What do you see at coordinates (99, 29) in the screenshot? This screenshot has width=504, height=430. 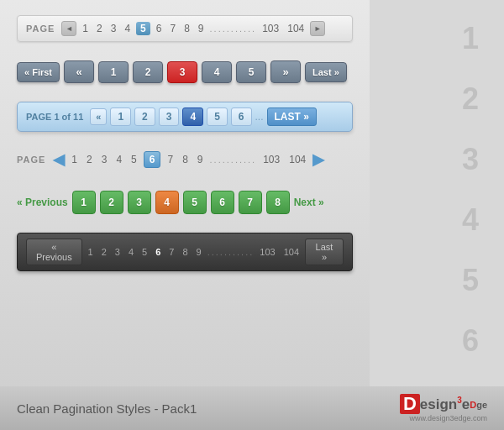 I see `page-1-2: 2` at bounding box center [99, 29].